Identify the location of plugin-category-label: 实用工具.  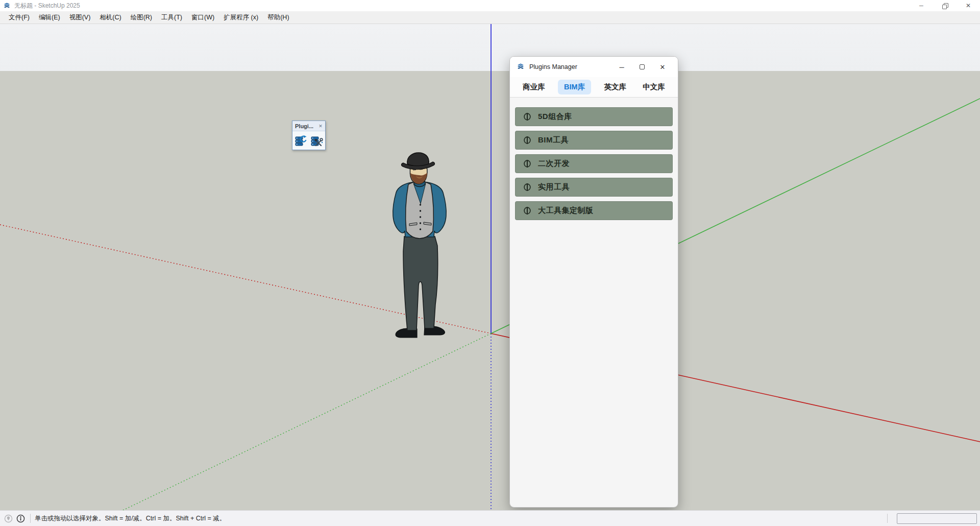
(554, 187).